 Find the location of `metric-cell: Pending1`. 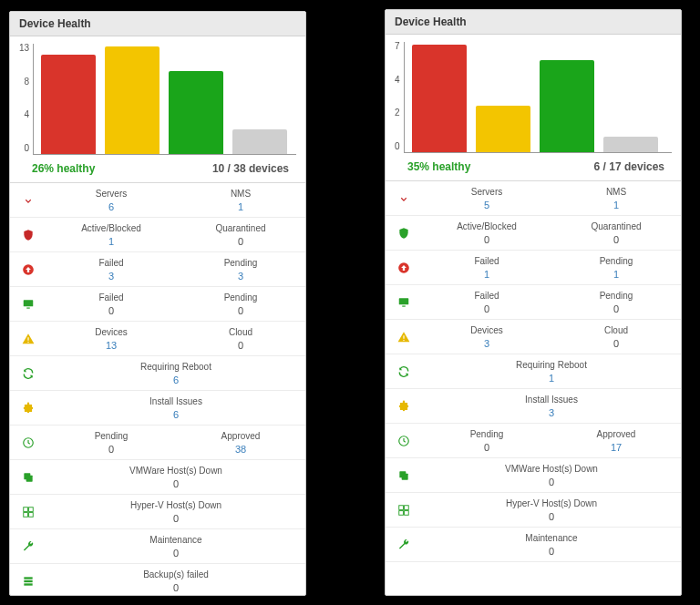

metric-cell: Pending1 is located at coordinates (616, 268).